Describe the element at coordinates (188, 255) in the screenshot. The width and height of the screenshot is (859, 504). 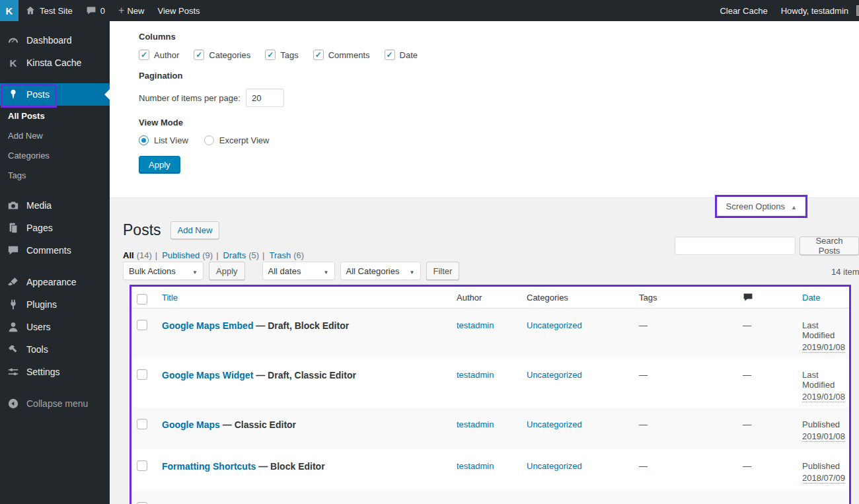
I see `filter-published-link: Published (9)` at that location.